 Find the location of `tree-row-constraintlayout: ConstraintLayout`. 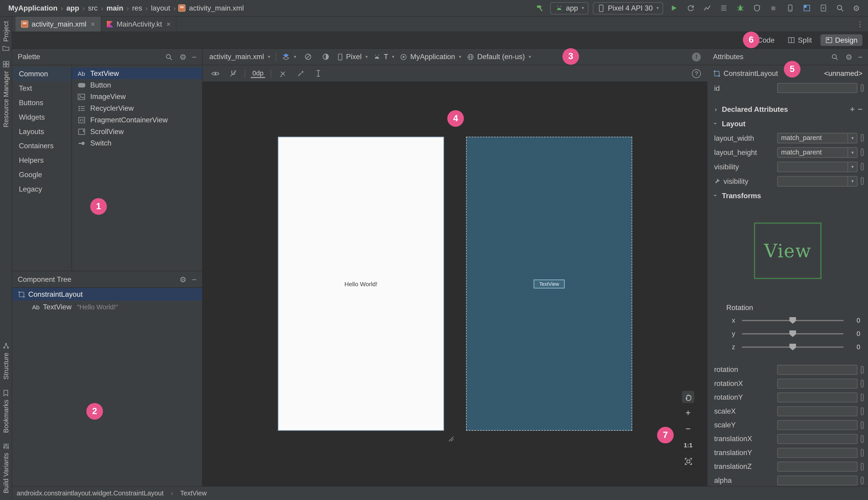

tree-row-constraintlayout: ConstraintLayout is located at coordinates (107, 294).